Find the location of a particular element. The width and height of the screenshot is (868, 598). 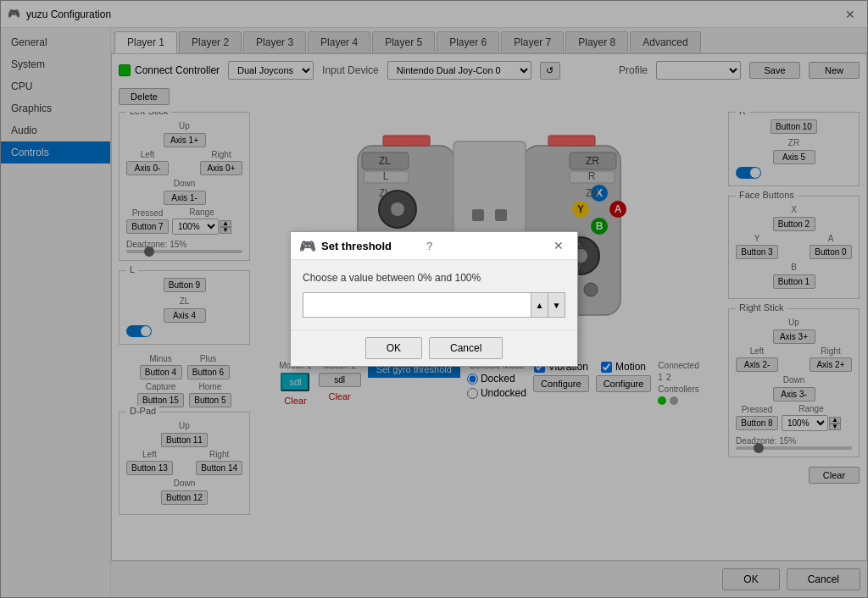

dialog-buttons: OK Cancel is located at coordinates (434, 347).